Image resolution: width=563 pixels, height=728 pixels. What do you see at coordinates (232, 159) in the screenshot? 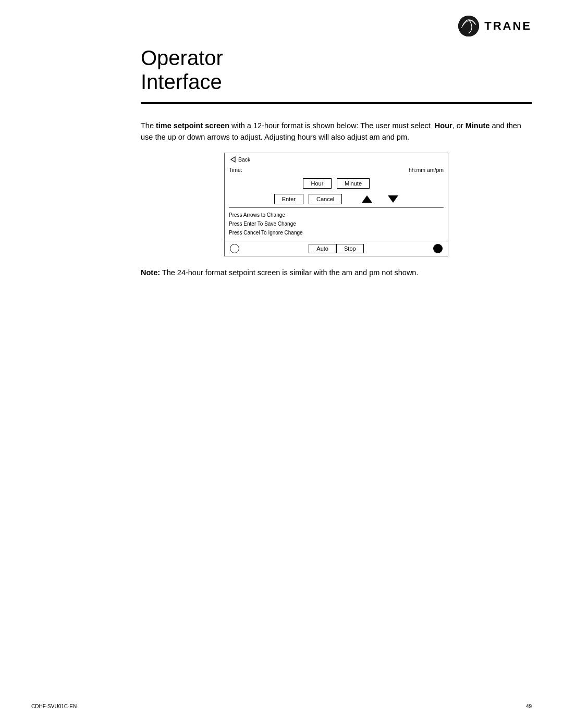
I see `back-arrow-icon` at bounding box center [232, 159].